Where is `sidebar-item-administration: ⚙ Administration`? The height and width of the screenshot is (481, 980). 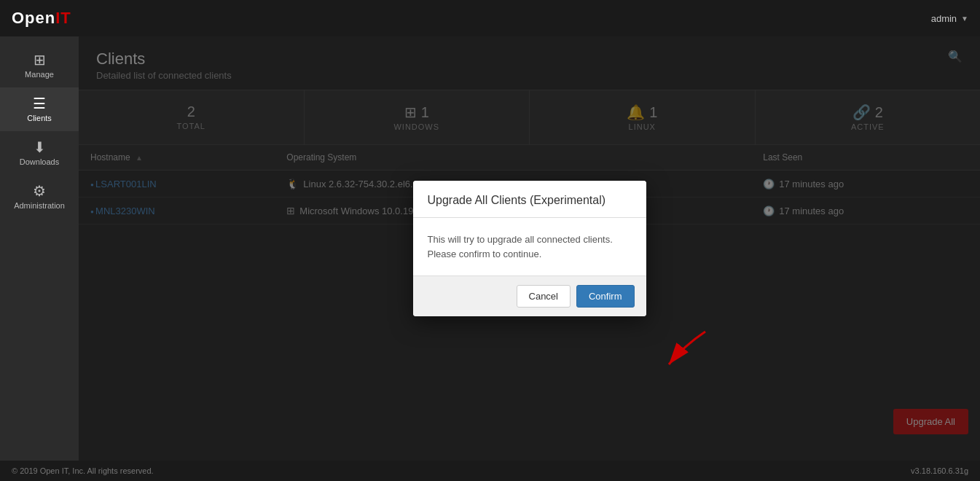
sidebar-item-administration: ⚙ Administration is located at coordinates (39, 197).